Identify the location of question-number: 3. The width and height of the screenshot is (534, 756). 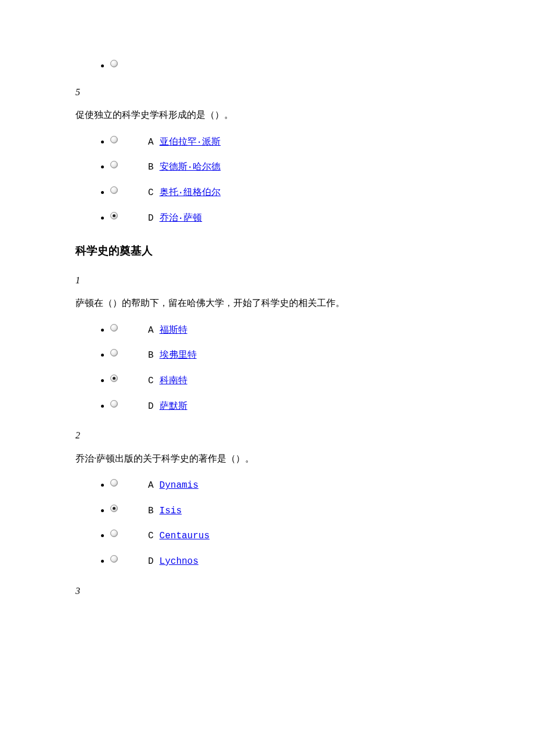
(267, 591).